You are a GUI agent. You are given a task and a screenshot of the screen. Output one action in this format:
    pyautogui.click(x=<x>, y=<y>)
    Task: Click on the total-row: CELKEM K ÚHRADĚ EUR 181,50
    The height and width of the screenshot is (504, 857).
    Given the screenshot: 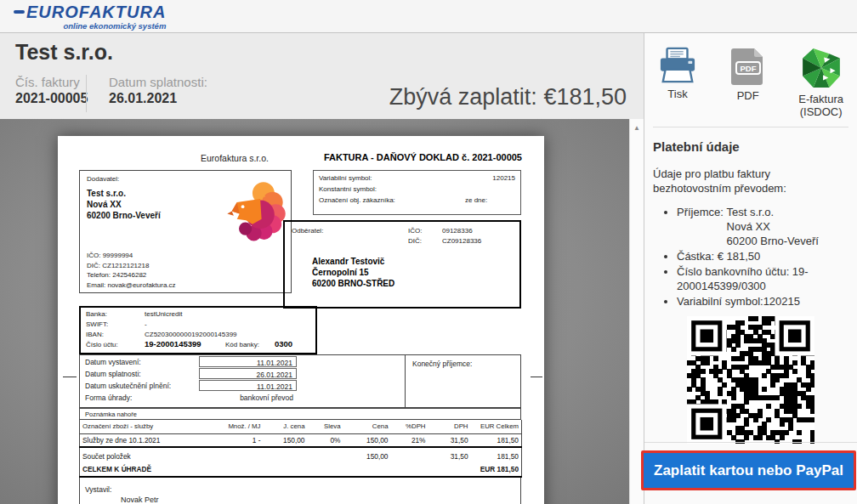 What is the action you would take?
    pyautogui.click(x=301, y=469)
    